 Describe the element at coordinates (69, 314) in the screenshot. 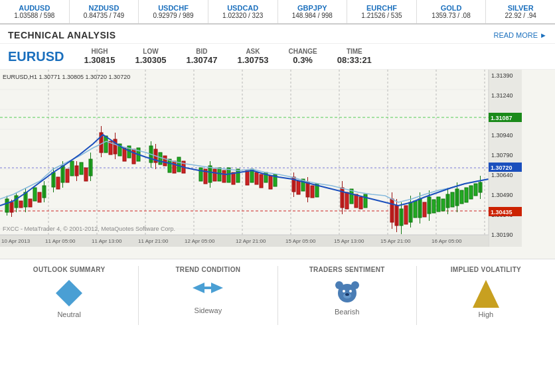

I see `outlook-name: Neutral` at that location.